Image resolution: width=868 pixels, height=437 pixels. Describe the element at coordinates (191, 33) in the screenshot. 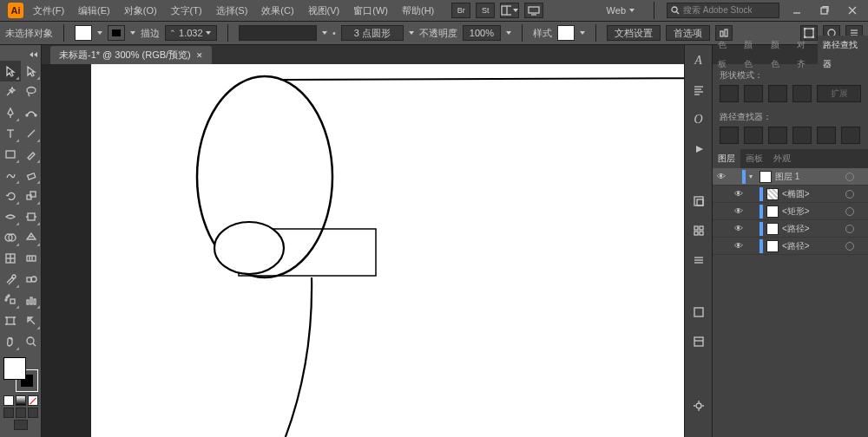

I see `stroke-weight-input: ⌃ 1.032` at that location.